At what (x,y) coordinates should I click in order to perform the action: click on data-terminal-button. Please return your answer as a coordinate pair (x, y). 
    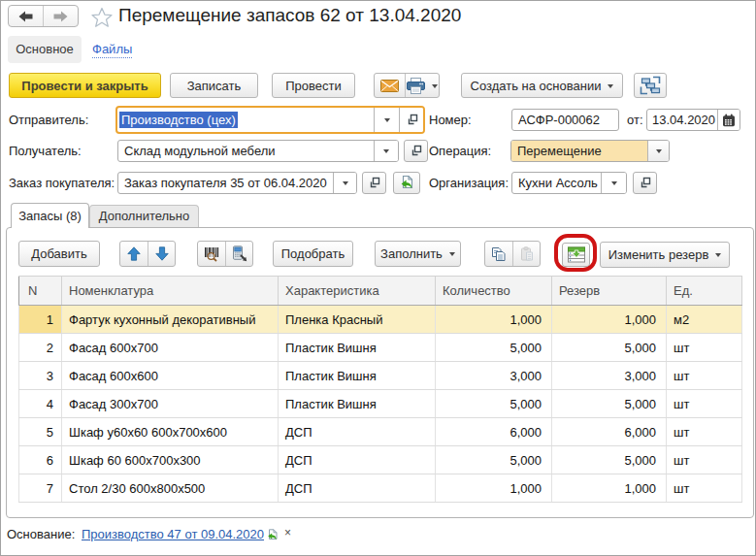
    Looking at the image, I should click on (239, 254).